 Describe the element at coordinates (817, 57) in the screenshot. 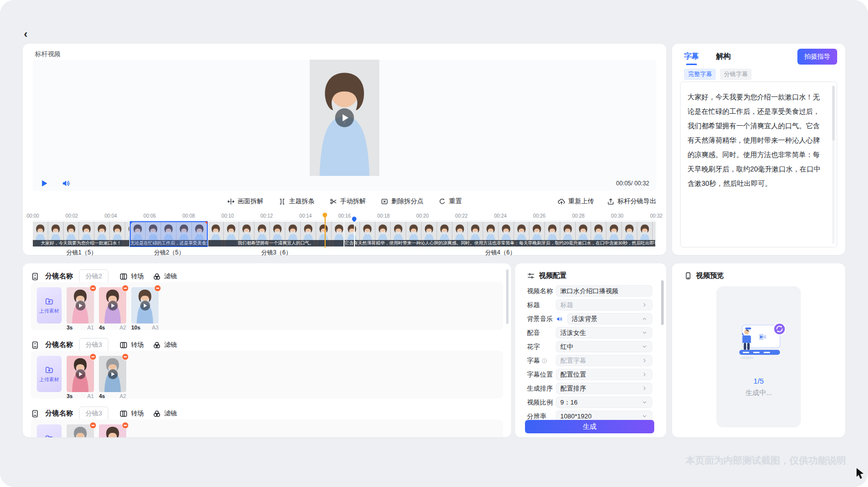

I see `shooting-guide-button: 拍摄指导` at that location.